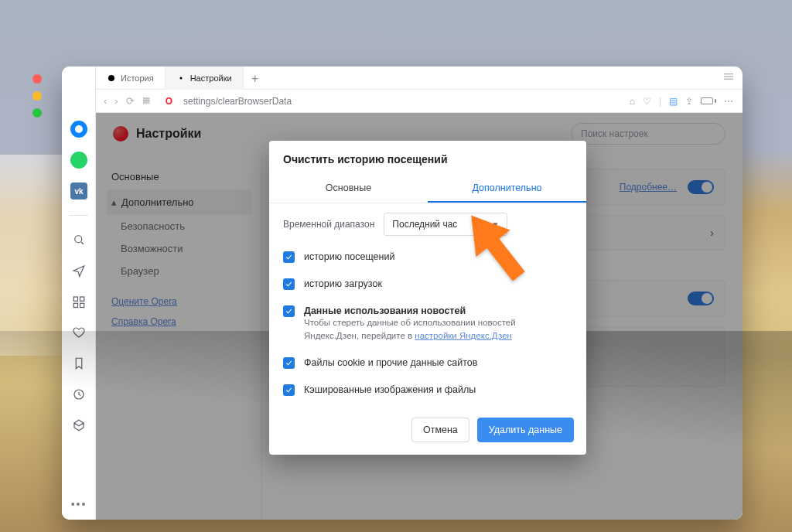 This screenshot has height=532, width=792. Describe the element at coordinates (673, 101) in the screenshot. I see `sidebar-toggle-icon: ▤` at that location.